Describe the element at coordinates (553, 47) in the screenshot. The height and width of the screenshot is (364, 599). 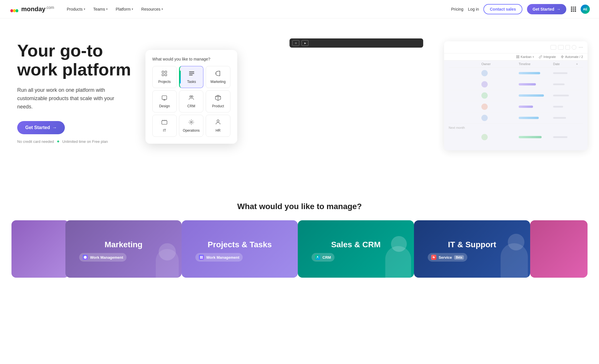
I see `kanban-view-icon` at that location.